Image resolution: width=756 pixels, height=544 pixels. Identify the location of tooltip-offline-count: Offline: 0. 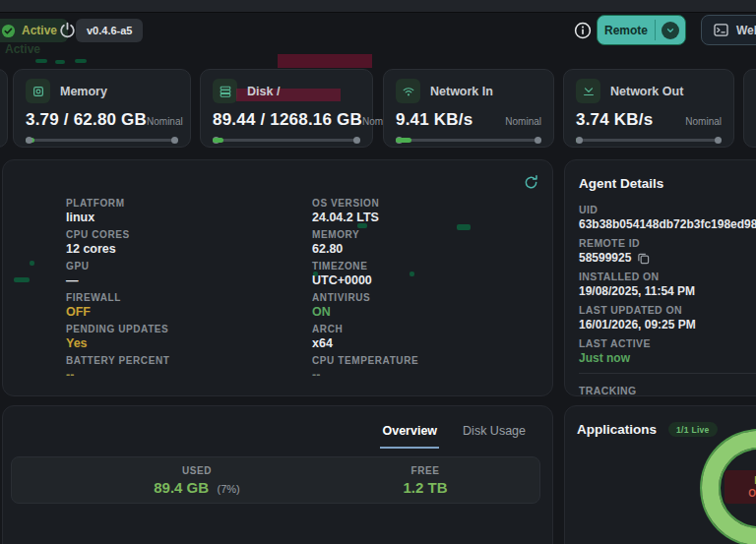
(743, 494).